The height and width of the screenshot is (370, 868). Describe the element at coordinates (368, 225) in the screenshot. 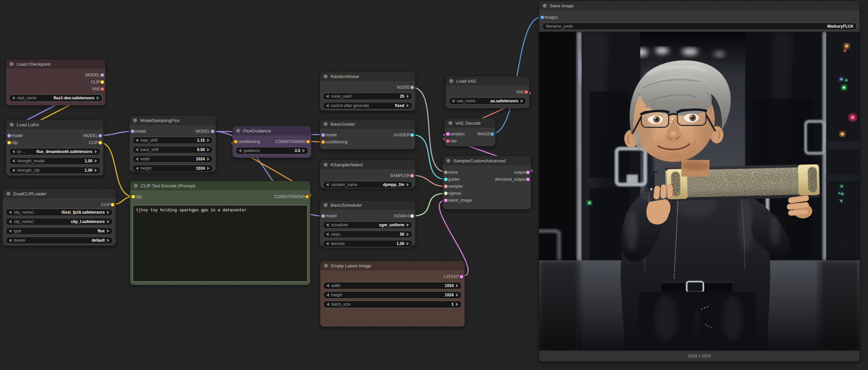

I see `scheduler-widget: schedulersgm_uniform` at that location.